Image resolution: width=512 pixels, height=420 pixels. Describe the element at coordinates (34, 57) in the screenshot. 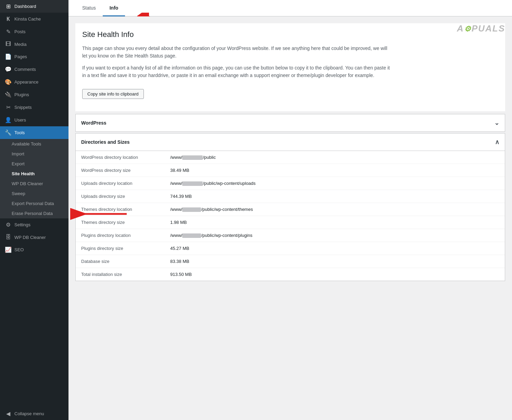

I see `sidebar-item-pages: 📄 Pages` at that location.